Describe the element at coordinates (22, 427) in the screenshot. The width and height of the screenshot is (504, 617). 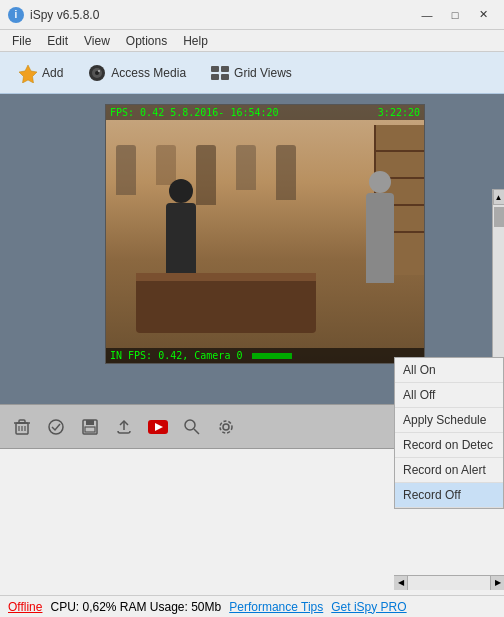
I see `delete-button` at that location.